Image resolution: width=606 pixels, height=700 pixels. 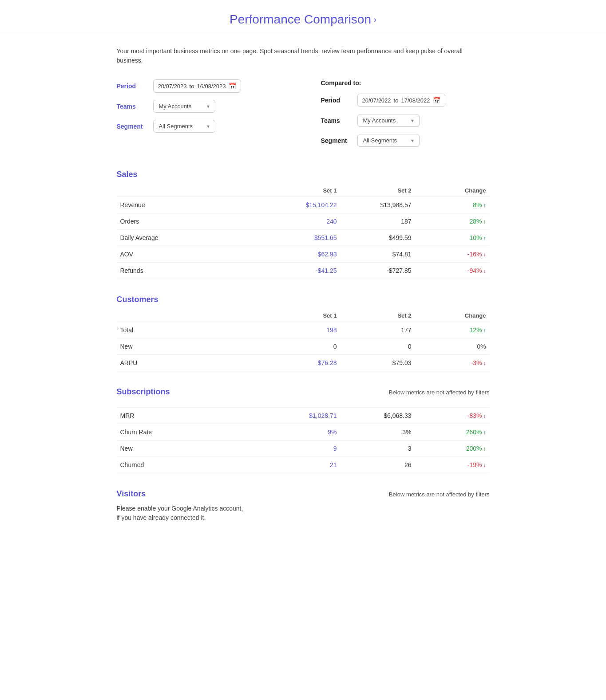 I want to click on primary-teams-select: My Accounts ▾, so click(x=184, y=106).